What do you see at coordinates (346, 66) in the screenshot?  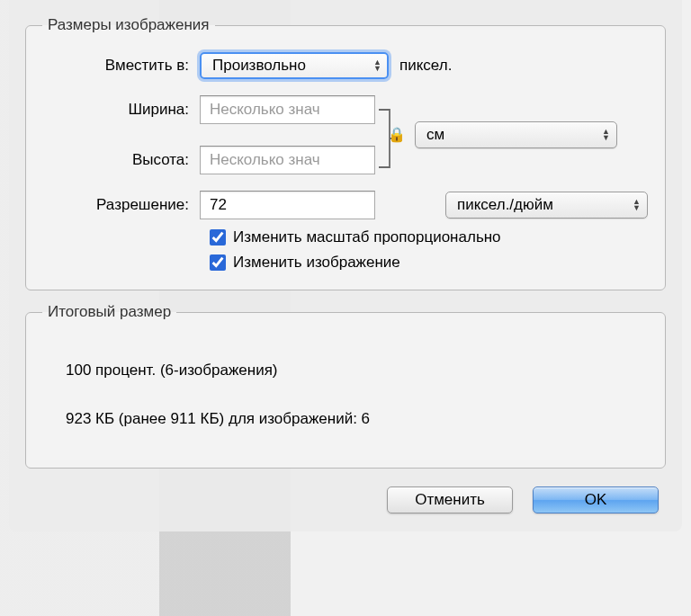 I see `fit-into-row: Вместить в: Произвольно ▲▼ пиксел.` at bounding box center [346, 66].